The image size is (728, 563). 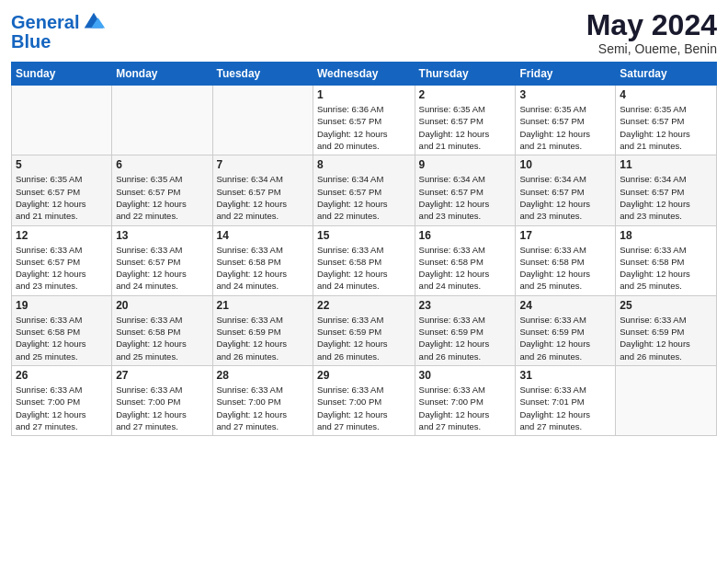 I want to click on calendar-cell: 18Sunrise: 6:33 AM Sunset: 6:58 PM Dayli…, so click(x=666, y=260).